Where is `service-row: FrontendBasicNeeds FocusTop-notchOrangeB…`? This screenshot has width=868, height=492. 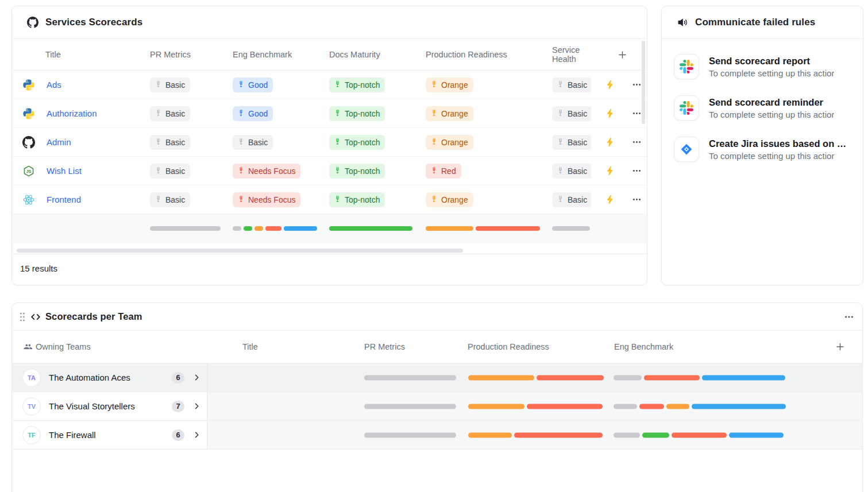 service-row: FrontendBasicNeeds FocusTop-notchOrangeB… is located at coordinates (330, 200).